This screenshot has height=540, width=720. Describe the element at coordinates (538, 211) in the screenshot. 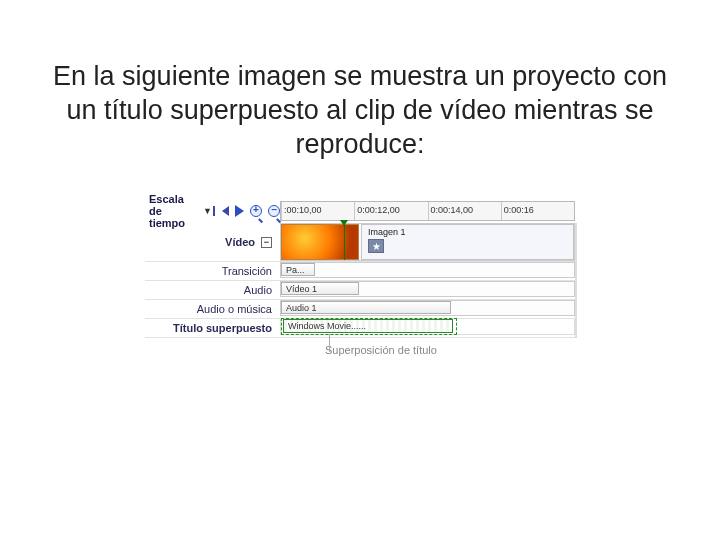

I see `ruler-tick: 0:00:16` at that location.